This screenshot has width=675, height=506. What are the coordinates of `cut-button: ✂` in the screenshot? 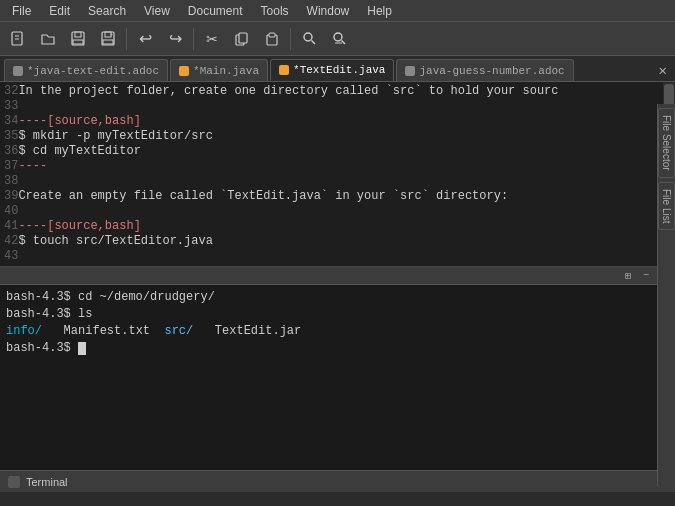 It's located at (212, 39).